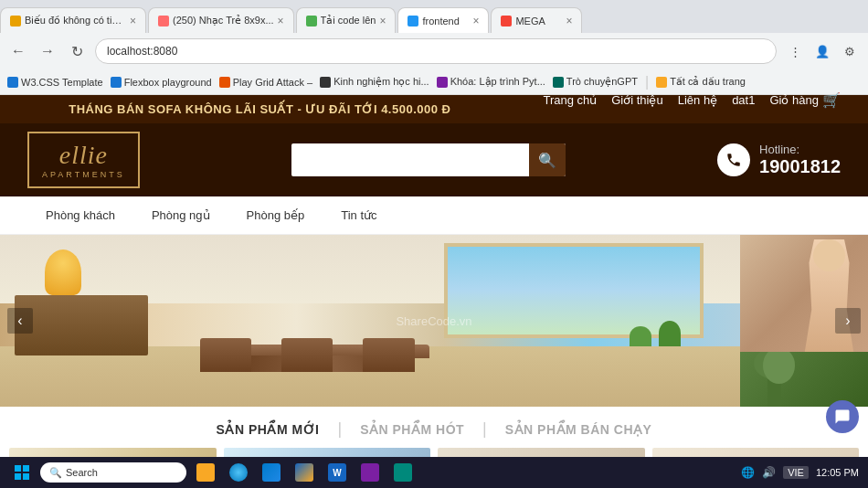 This screenshot has height=488, width=868. I want to click on taskbar-app-word: W, so click(337, 472).